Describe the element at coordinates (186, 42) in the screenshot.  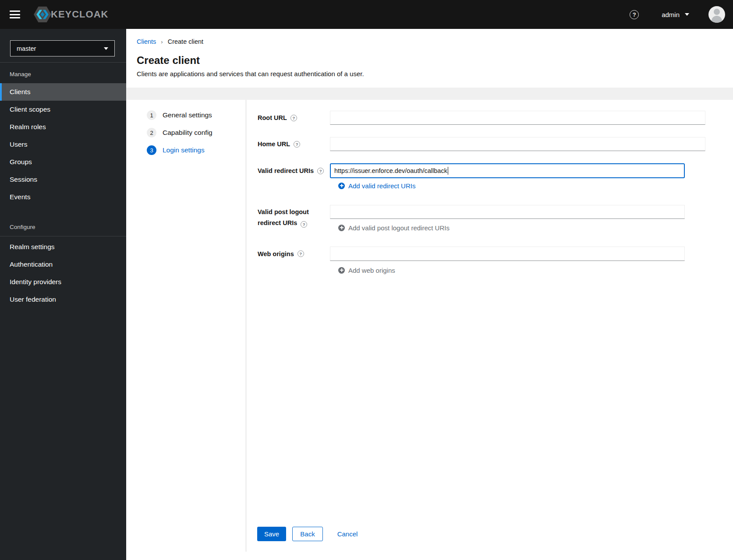
I see `breadcrumb-current: Create client` at that location.